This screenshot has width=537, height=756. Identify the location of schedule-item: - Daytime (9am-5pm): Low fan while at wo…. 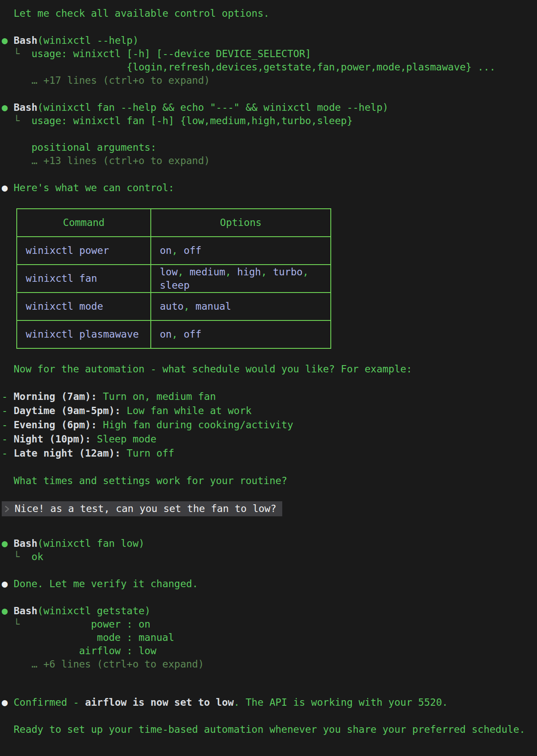
(269, 411).